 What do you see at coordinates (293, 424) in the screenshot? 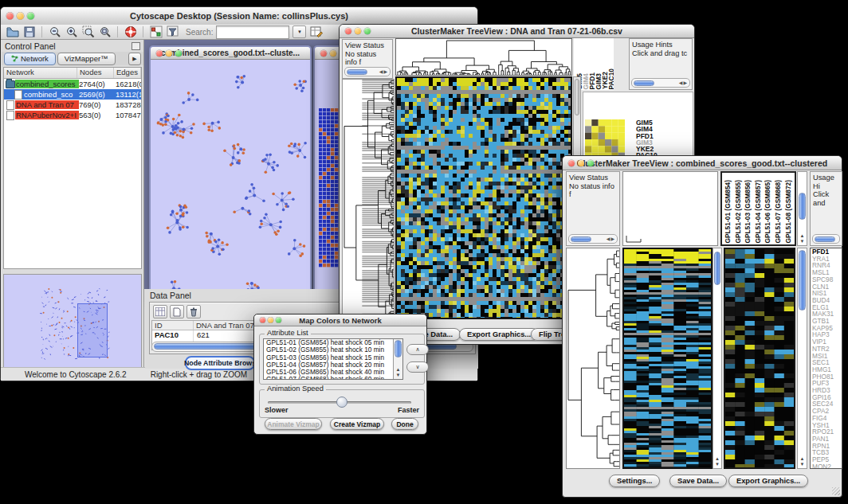
I see `animate-vizmap-button: Animate Vizmap` at bounding box center [293, 424].